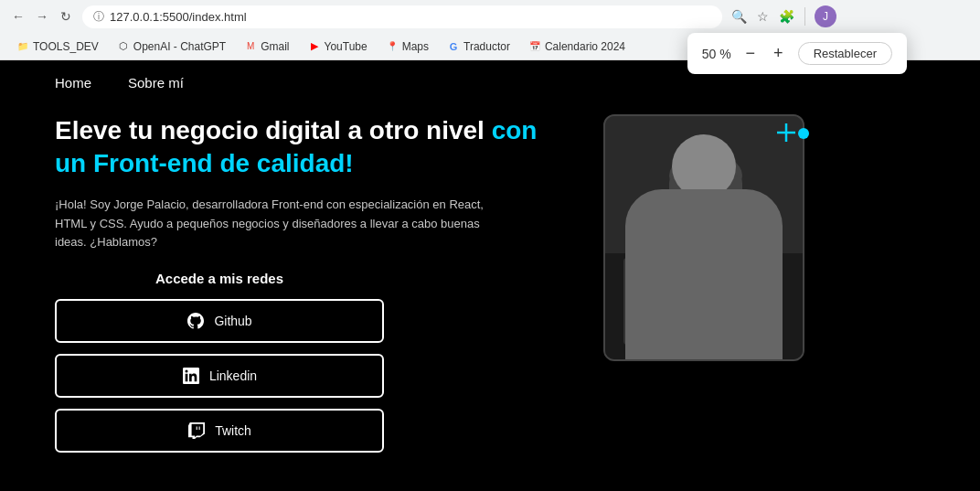 The height and width of the screenshot is (491, 980). What do you see at coordinates (73, 82) in the screenshot?
I see `nav-home: Home` at bounding box center [73, 82].